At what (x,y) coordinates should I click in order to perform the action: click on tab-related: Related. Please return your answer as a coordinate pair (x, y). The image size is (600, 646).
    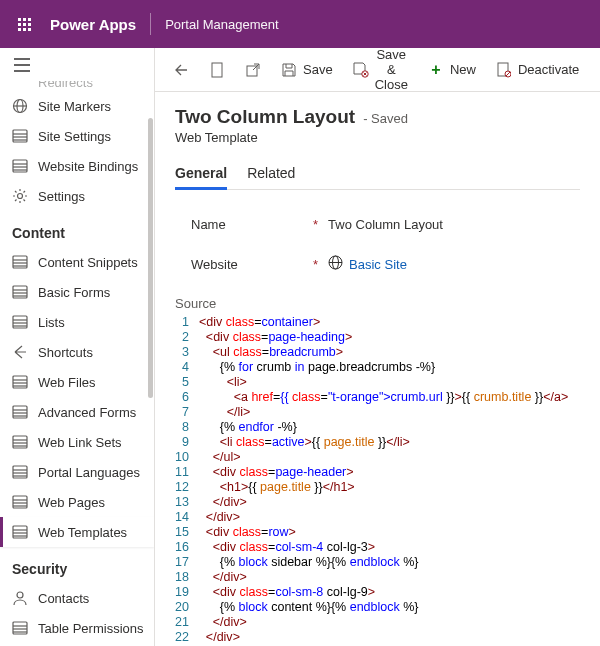
    Looking at the image, I should click on (271, 174).